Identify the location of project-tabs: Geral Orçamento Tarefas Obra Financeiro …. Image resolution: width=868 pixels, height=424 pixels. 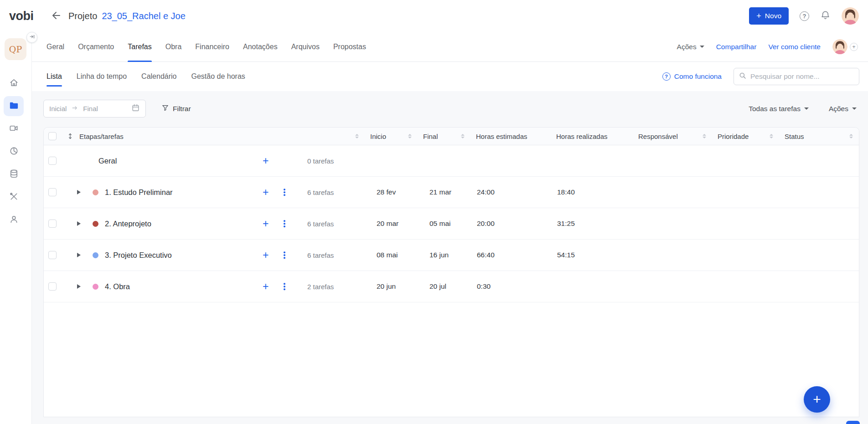
(206, 46).